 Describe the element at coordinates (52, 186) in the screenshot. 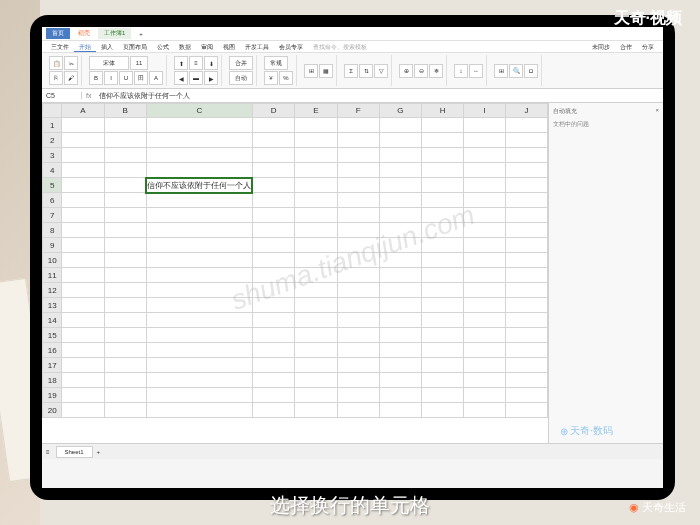

I see `row-header: 5` at that location.